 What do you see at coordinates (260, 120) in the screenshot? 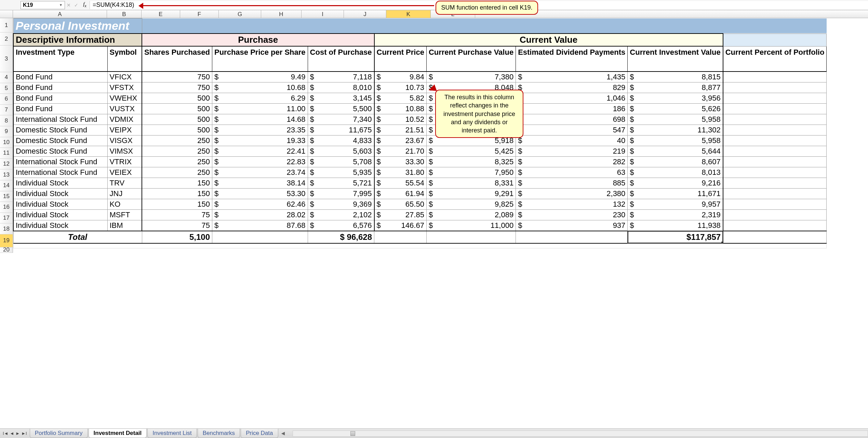
I see `cell-pps: $14.68` at bounding box center [260, 120].